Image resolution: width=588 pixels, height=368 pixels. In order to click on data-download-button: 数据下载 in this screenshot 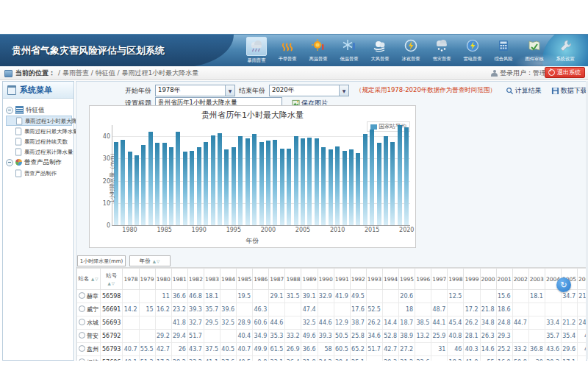, I will do `click(569, 91)`.